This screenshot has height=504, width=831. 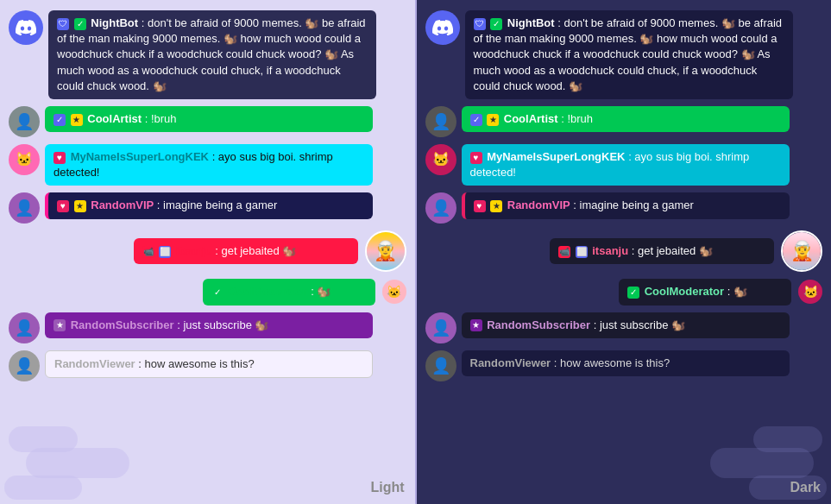 What do you see at coordinates (95, 364) in the screenshot?
I see `username-randomviewer: RandomViewer` at bounding box center [95, 364].